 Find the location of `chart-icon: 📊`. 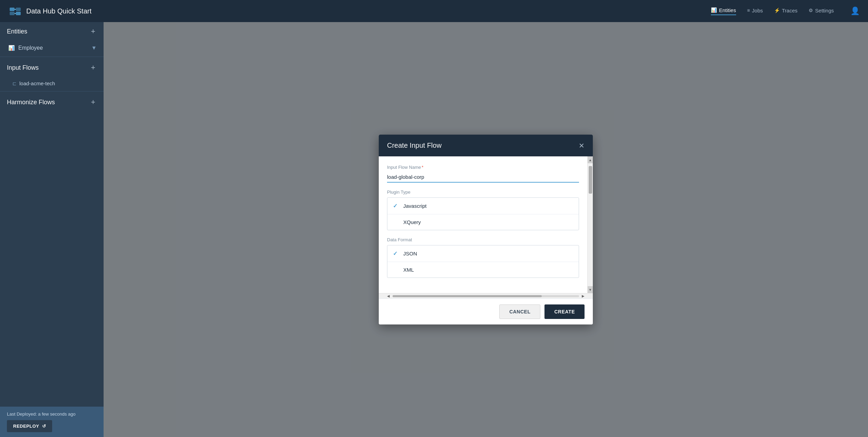

chart-icon: 📊 is located at coordinates (714, 10).